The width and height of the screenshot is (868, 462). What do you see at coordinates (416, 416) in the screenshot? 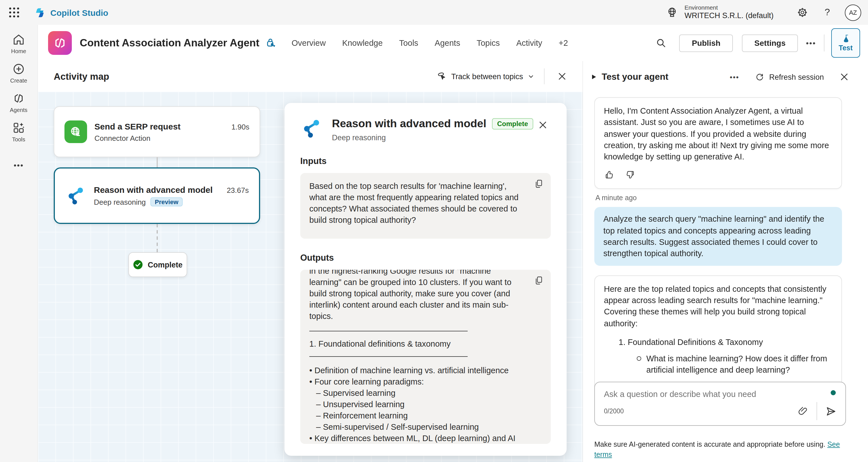
I see `outputs-item: – Reinforcement learning` at bounding box center [416, 416].